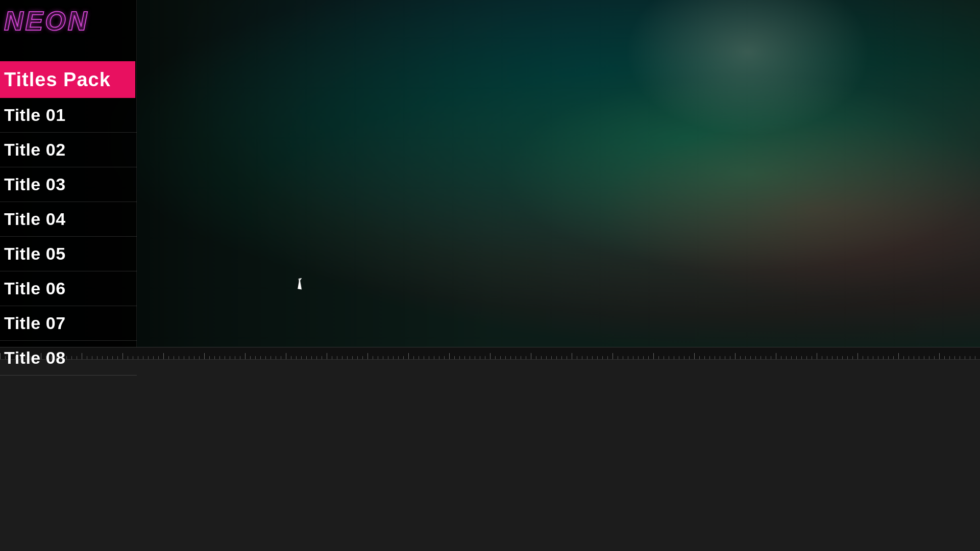 Image resolution: width=980 pixels, height=551 pixels. What do you see at coordinates (68, 185) in the screenshot?
I see `menu-item-title03: Title 03` at bounding box center [68, 185].